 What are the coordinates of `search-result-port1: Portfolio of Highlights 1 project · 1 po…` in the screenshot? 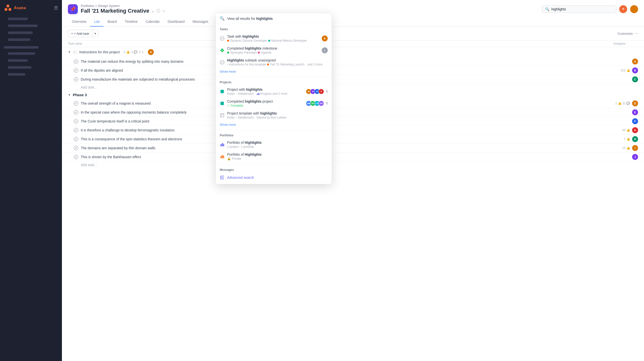 It's located at (274, 145).